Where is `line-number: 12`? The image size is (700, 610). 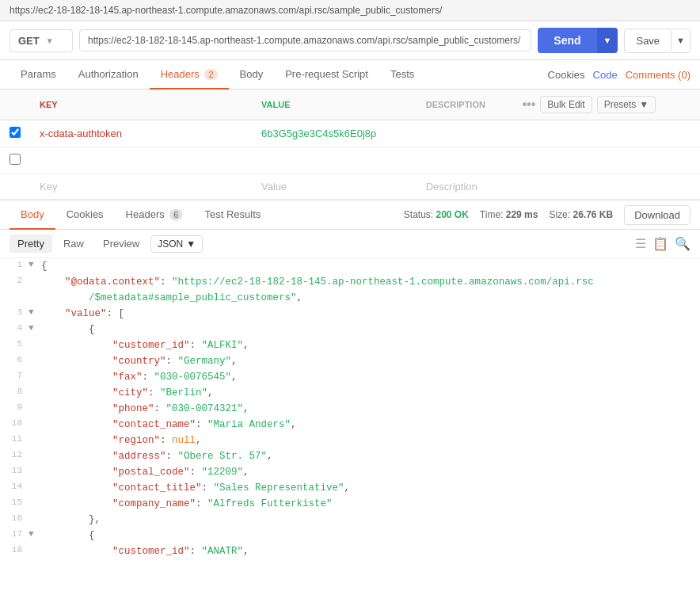 line-number: 12 is located at coordinates (14, 456).